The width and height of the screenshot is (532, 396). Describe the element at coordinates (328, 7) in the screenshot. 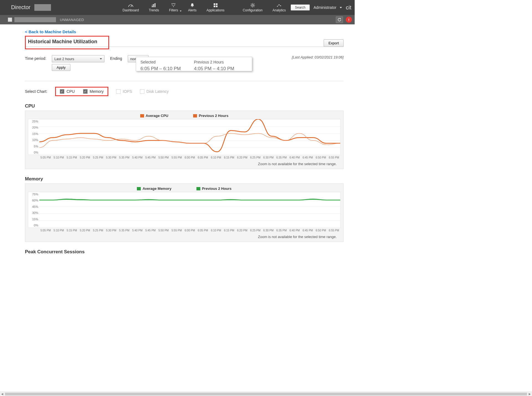

I see `admin-menu: Administrator` at that location.